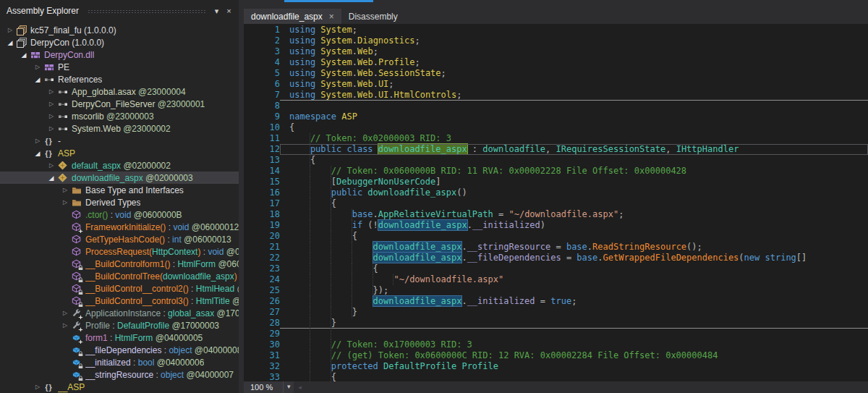  What do you see at coordinates (119, 140) in the screenshot?
I see `tree-row: ▷{}-` at bounding box center [119, 140].